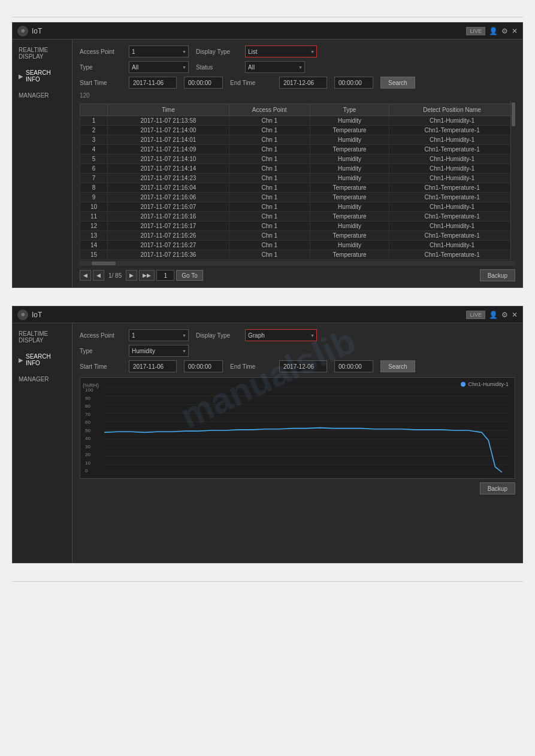 This screenshot has height=756, width=535. What do you see at coordinates (298, 159) in the screenshot?
I see `table-row: 5 2017-11-07 21:14:10 Chn 1 Humidity Chn…` at bounding box center [298, 159].